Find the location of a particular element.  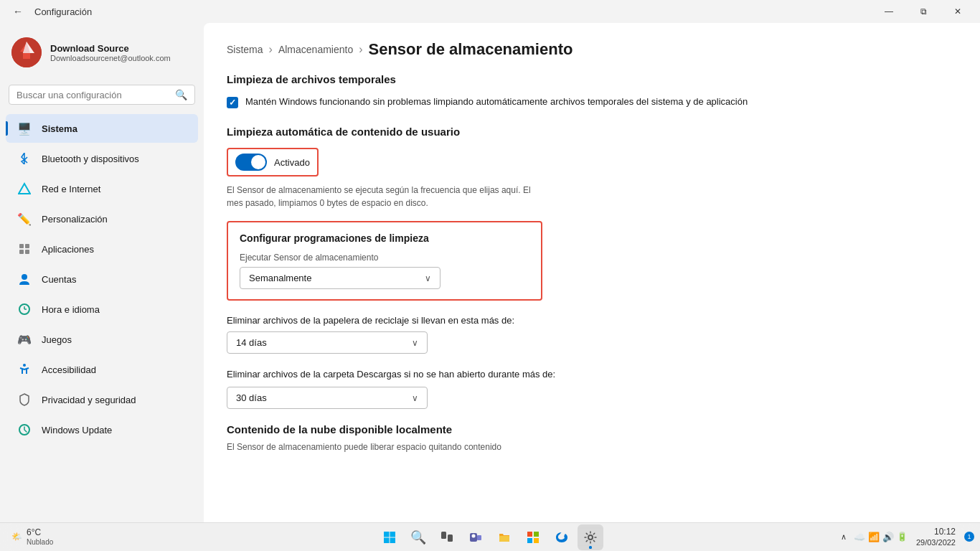

run-sensor-dropdown: Semanalmente ∨ is located at coordinates (340, 278).